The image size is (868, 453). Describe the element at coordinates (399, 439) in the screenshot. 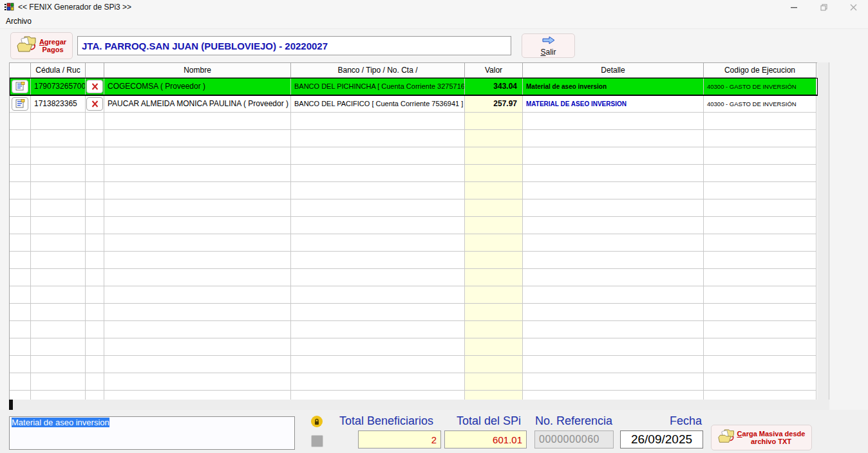

I see `total-beneficiarios-value: 2` at that location.